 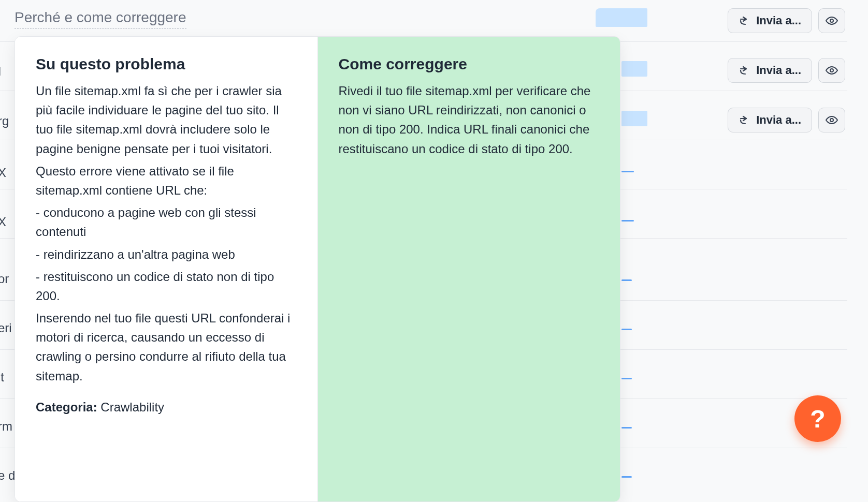 I want to click on fix-paragraph: Rivedi il tuo file sitemap.xml per verif…, so click(x=469, y=120).